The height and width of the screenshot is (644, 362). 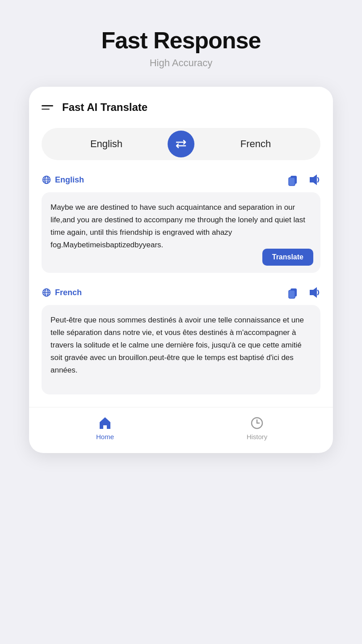 I want to click on source-section-header: English, so click(x=181, y=180).